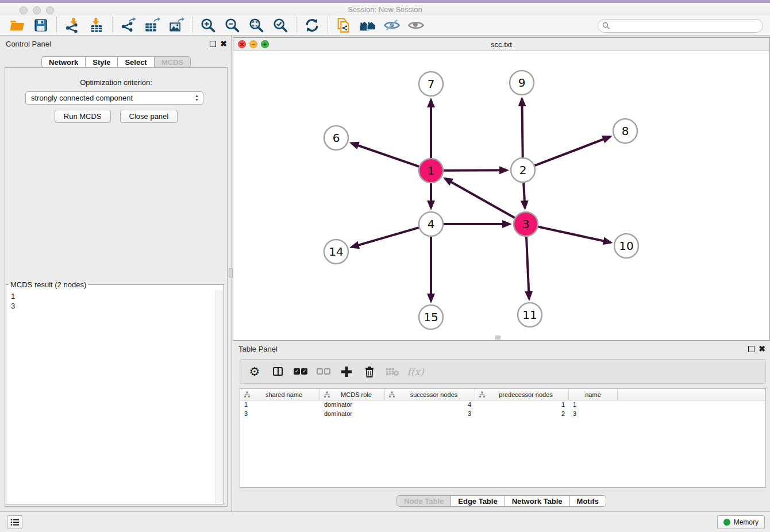 The image size is (770, 532). What do you see at coordinates (305, 371) in the screenshot?
I see `checked-box-icon: ✓` at bounding box center [305, 371].